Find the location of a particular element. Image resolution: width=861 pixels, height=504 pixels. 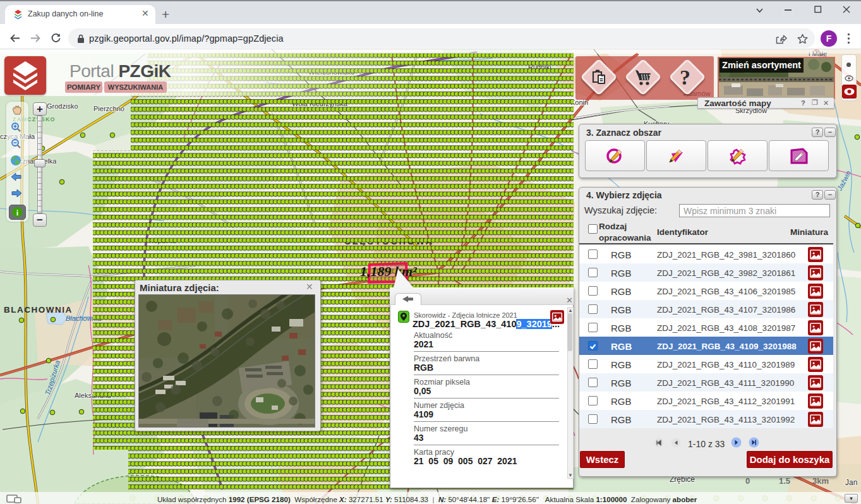

svg-text: Grodzisko is located at coordinates (63, 106).